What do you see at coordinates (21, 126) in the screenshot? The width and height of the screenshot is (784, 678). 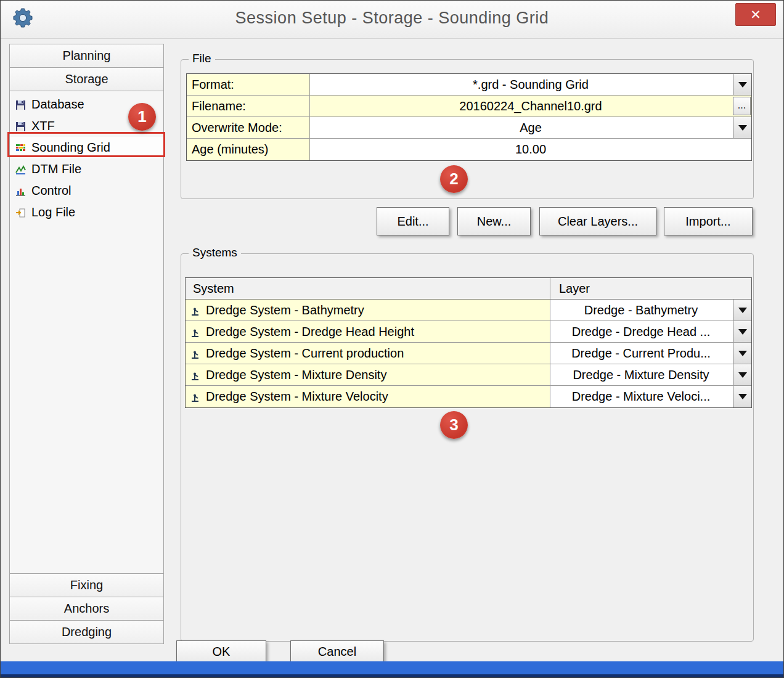 I see `xtf-icon` at bounding box center [21, 126].